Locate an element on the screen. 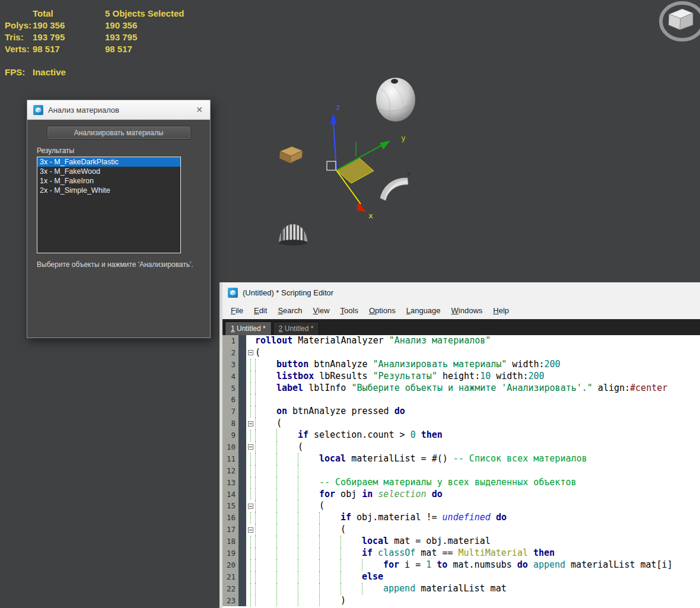 Image resolution: width=700 pixels, height=608 pixels. editor-titlebar: (Untitled) * Scripting Editor is located at coordinates (462, 292).